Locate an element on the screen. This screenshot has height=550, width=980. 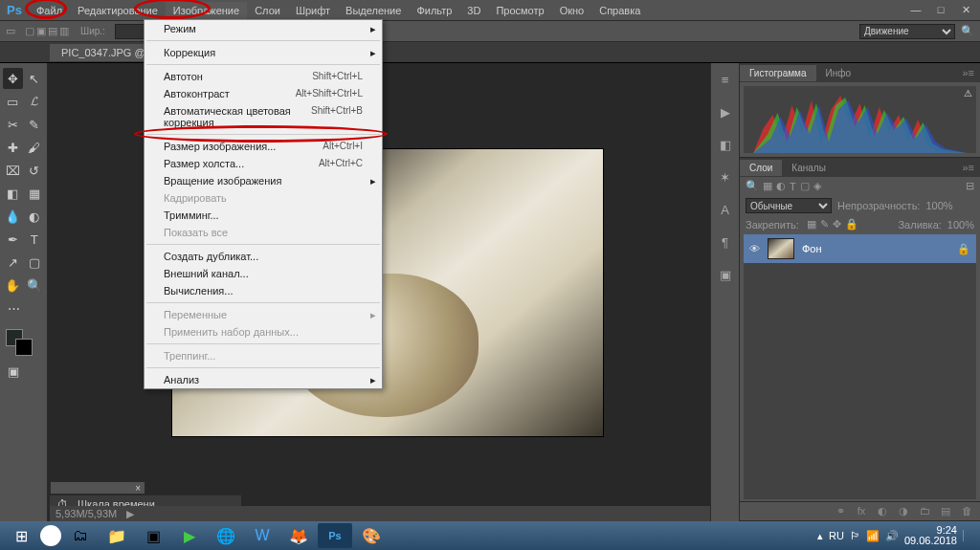
tray-network-icon: 📶 is located at coordinates (873, 536).